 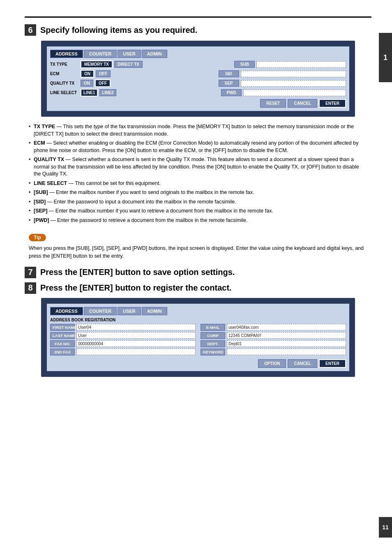 What do you see at coordinates (62, 335) in the screenshot?
I see `lastname-label: LAST NAME` at bounding box center [62, 335].